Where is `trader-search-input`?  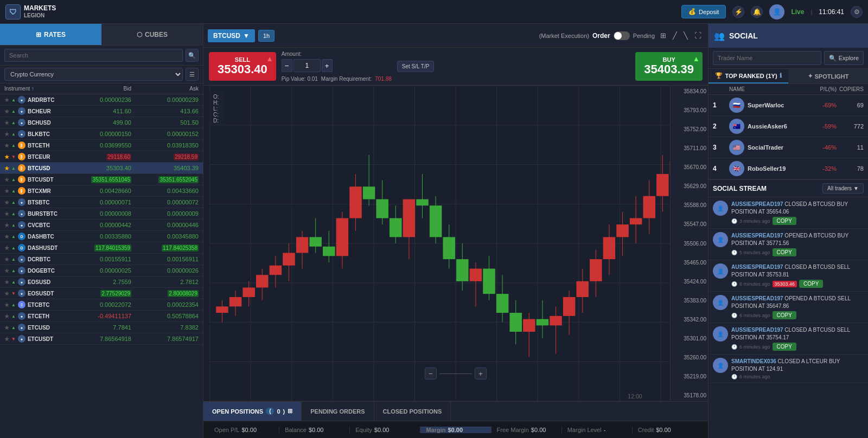 trader-search-input is located at coordinates (767, 58).